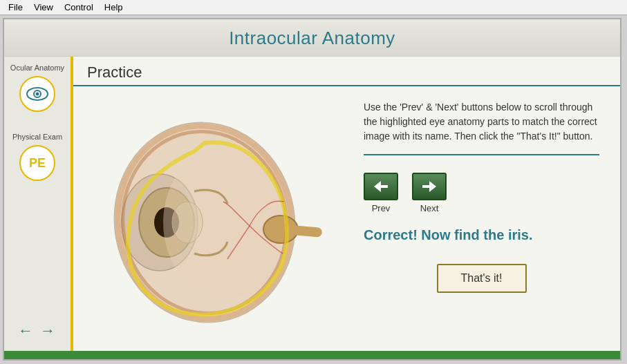 The width and height of the screenshot is (627, 364). I want to click on next-button, so click(429, 186).